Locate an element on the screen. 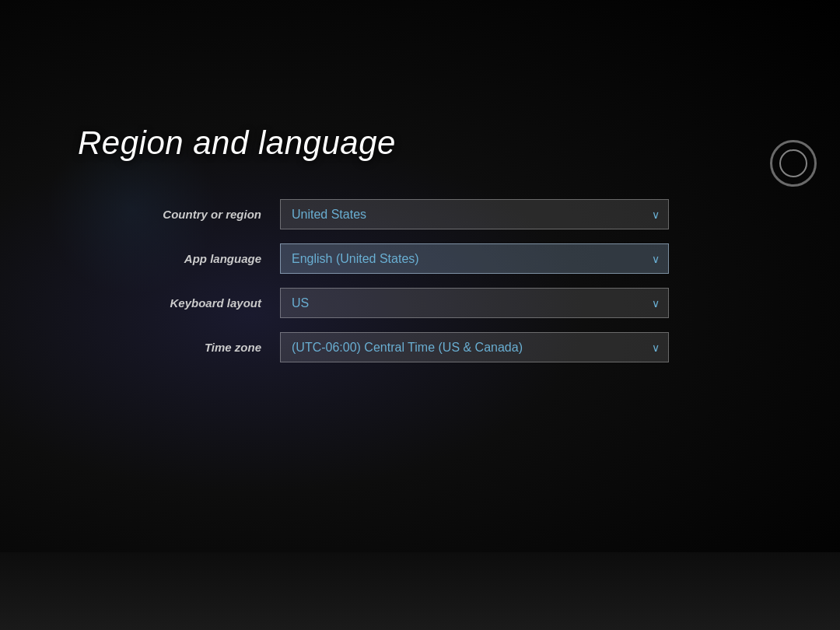 This screenshot has height=630, width=840. app-language-label: App language is located at coordinates (202, 258).